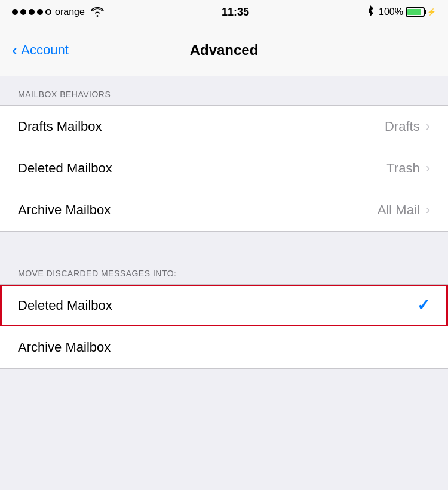 Image resolution: width=448 pixels, height=490 pixels. Describe the element at coordinates (431, 12) in the screenshot. I see `charging-icon: ⚡` at that location.